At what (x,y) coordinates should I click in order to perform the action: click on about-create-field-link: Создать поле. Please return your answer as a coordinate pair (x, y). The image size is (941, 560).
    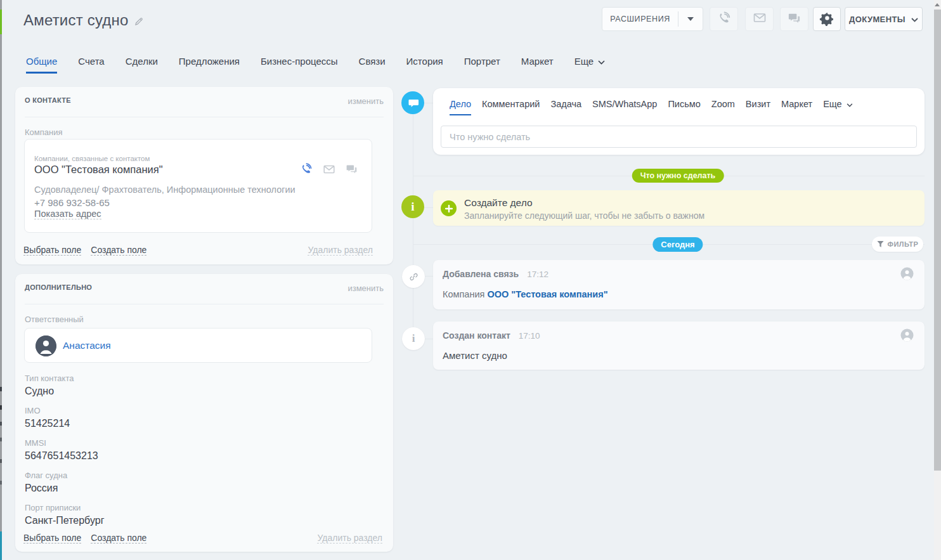
    Looking at the image, I should click on (119, 250).